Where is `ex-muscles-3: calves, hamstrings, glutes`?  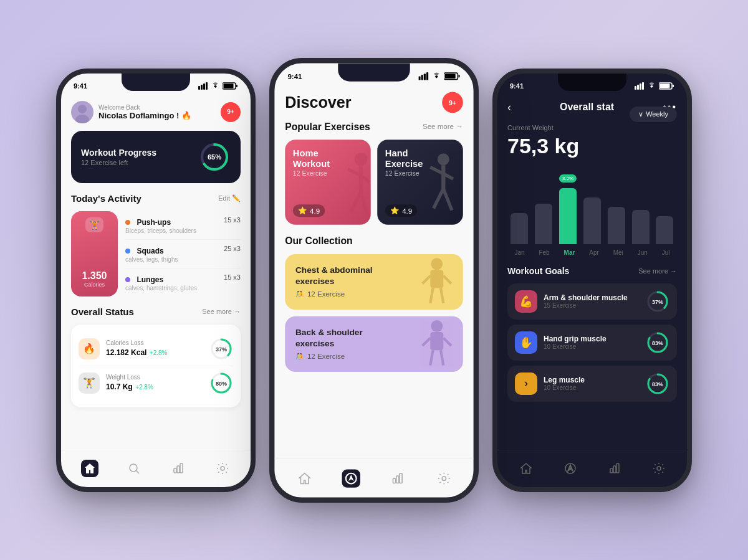
ex-muscles-3: calves, hamstrings, glutes is located at coordinates (183, 288).